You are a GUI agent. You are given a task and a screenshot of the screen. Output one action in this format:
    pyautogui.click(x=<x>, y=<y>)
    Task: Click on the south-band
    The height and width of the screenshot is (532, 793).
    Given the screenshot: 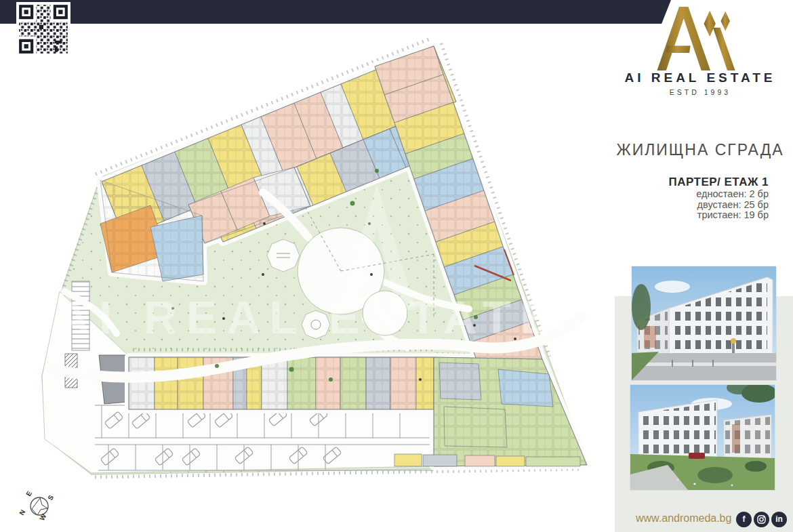 What is the action you would take?
    pyautogui.click(x=281, y=384)
    